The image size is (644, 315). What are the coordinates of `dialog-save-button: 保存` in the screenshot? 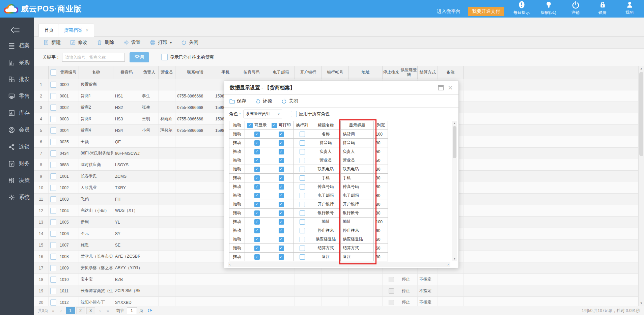 It's located at (237, 101).